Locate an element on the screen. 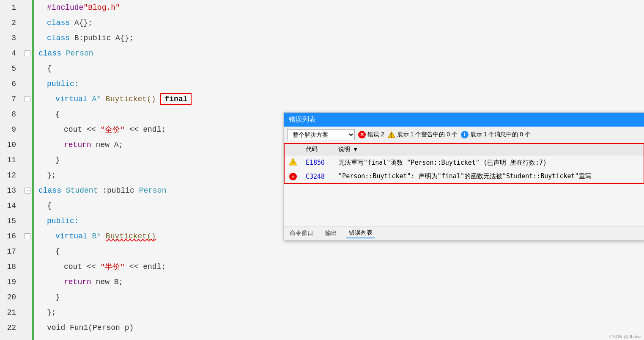 The width and height of the screenshot is (644, 340). collapse-btn-4: − is located at coordinates (27, 53).